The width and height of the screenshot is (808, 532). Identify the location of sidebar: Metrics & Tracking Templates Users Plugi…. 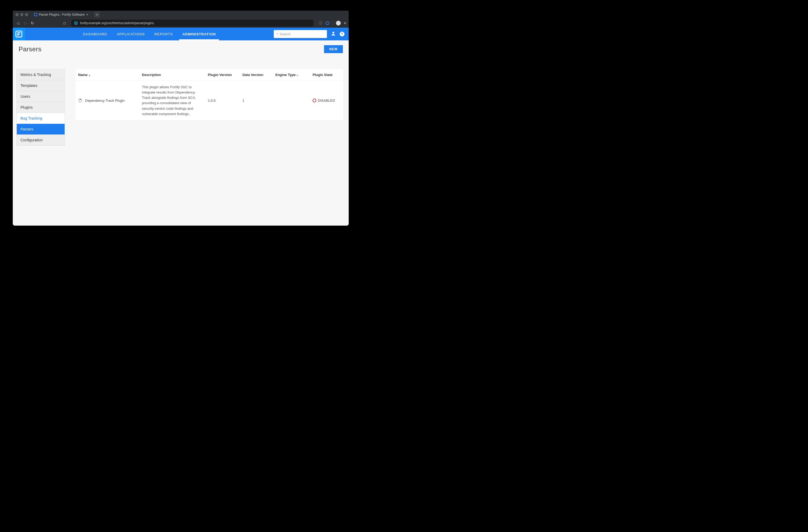
(41, 107).